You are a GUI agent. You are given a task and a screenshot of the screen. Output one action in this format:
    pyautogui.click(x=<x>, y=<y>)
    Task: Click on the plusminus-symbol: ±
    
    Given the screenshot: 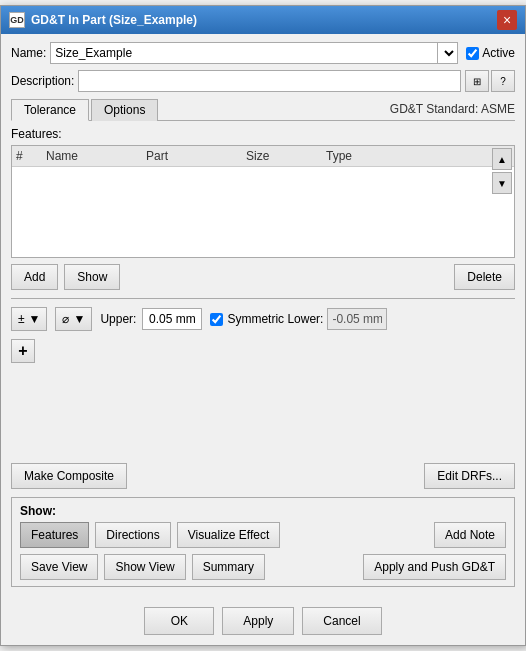 What is the action you would take?
    pyautogui.click(x=22, y=319)
    